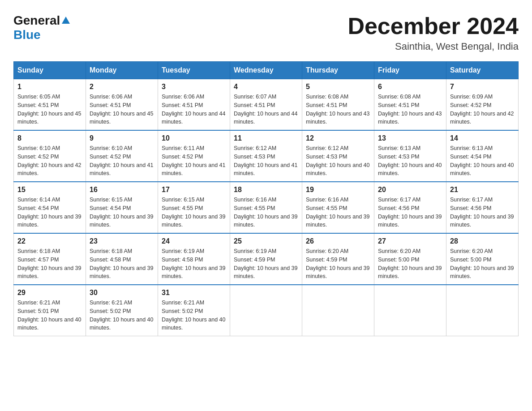  I want to click on column-header-wednesday: Wednesday, so click(266, 71).